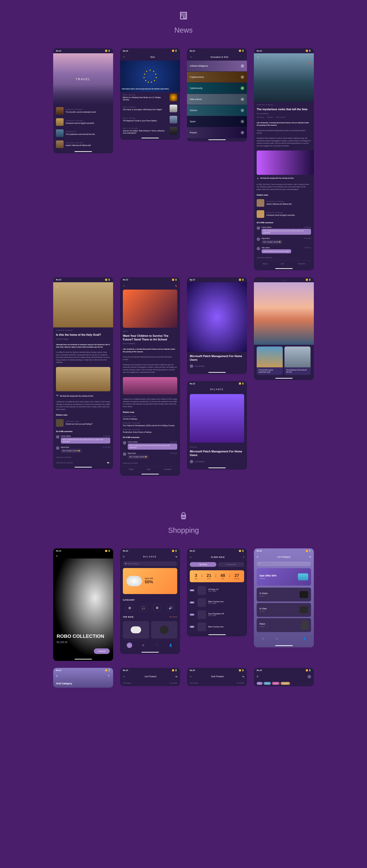  What do you see at coordinates (150, 98) in the screenshot?
I see `list-item: May 23 · BloombergBitcoin Is a Shadowy N…` at bounding box center [150, 98].